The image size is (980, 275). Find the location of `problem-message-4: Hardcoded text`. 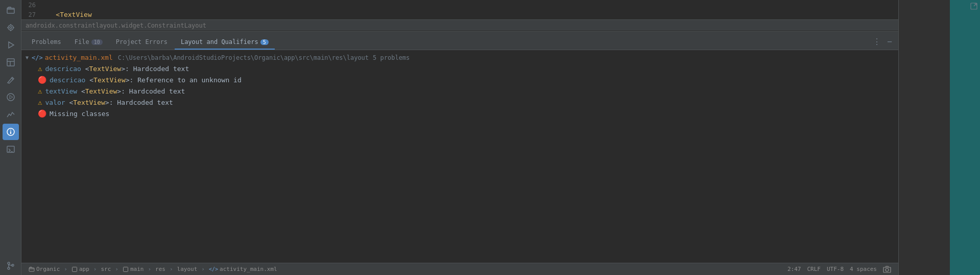

problem-message-4: Hardcoded text is located at coordinates (145, 102).